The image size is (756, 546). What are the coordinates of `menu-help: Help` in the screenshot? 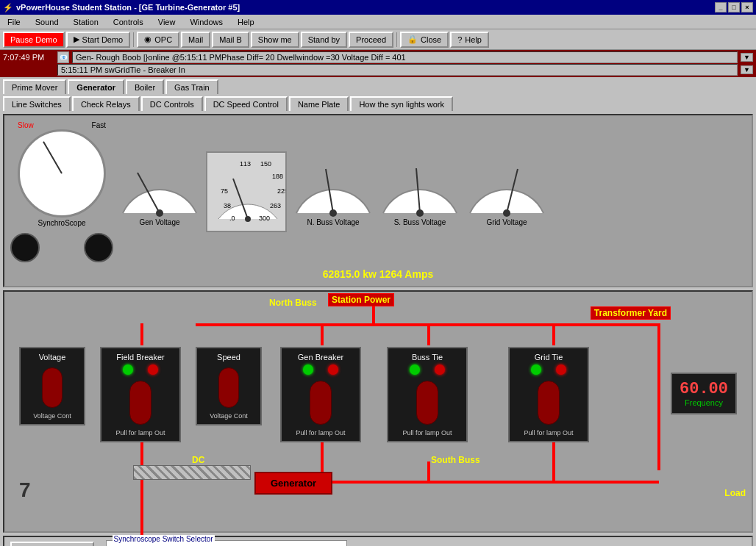 It's located at (246, 22).